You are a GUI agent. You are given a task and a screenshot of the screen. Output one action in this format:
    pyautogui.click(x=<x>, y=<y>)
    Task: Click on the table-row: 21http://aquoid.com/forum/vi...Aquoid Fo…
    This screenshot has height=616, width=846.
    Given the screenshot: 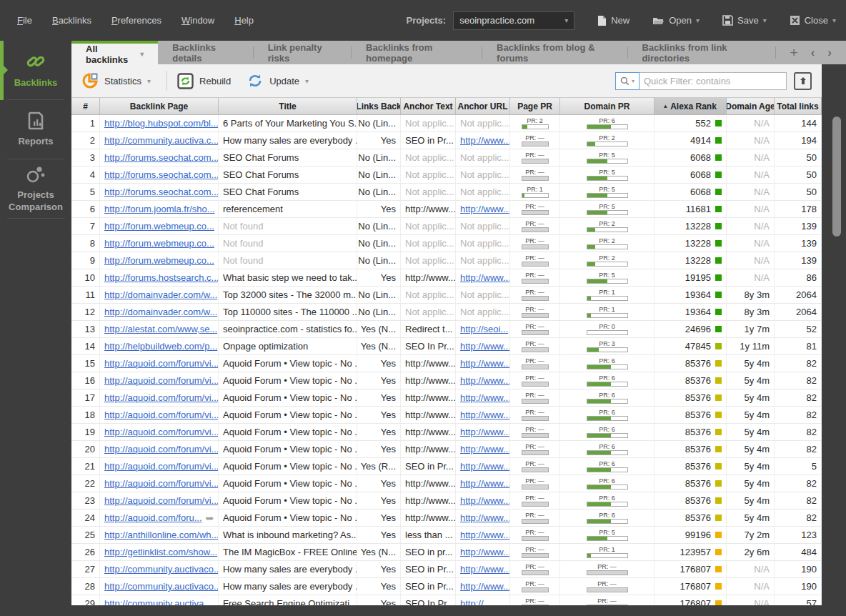 What is the action you would take?
    pyautogui.click(x=447, y=467)
    